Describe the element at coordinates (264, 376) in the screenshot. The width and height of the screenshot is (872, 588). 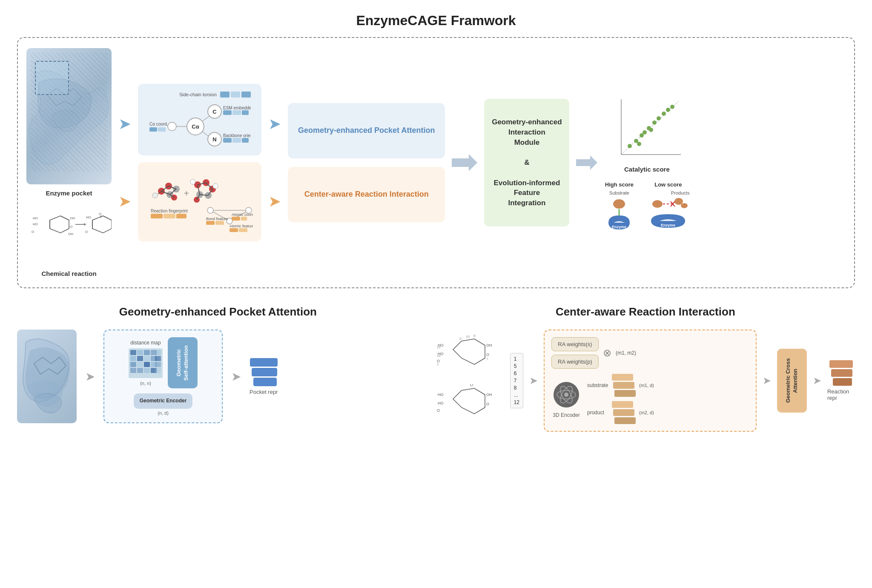
I see `pocket-repr-col: Pocket repr` at that location.